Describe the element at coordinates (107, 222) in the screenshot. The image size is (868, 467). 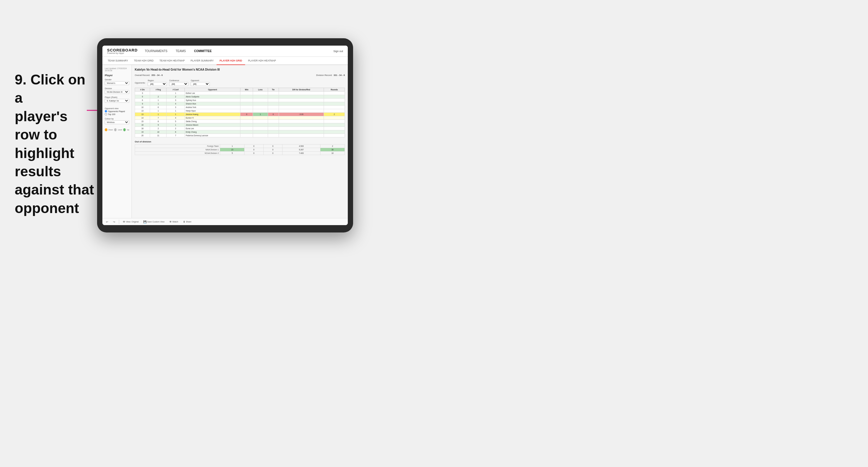
I see `undo-btn: ↩` at that location.